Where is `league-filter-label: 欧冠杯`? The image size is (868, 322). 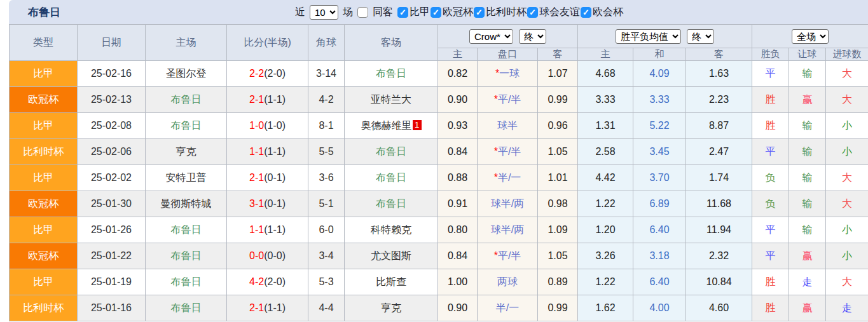 league-filter-label: 欧冠杯 is located at coordinates (458, 13).